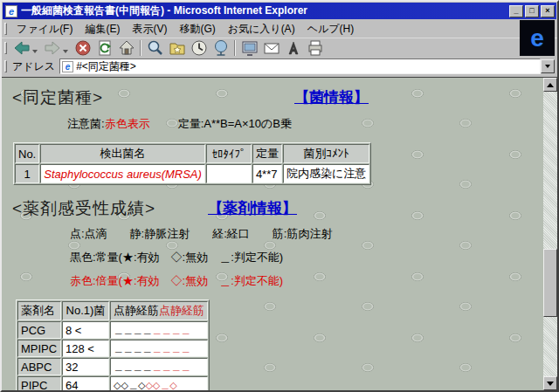 The image size is (559, 392). What do you see at coordinates (159, 383) in the screenshot?
I see `cell-symbols: ◇◇＿◇◇◇＿◇` at bounding box center [159, 383].